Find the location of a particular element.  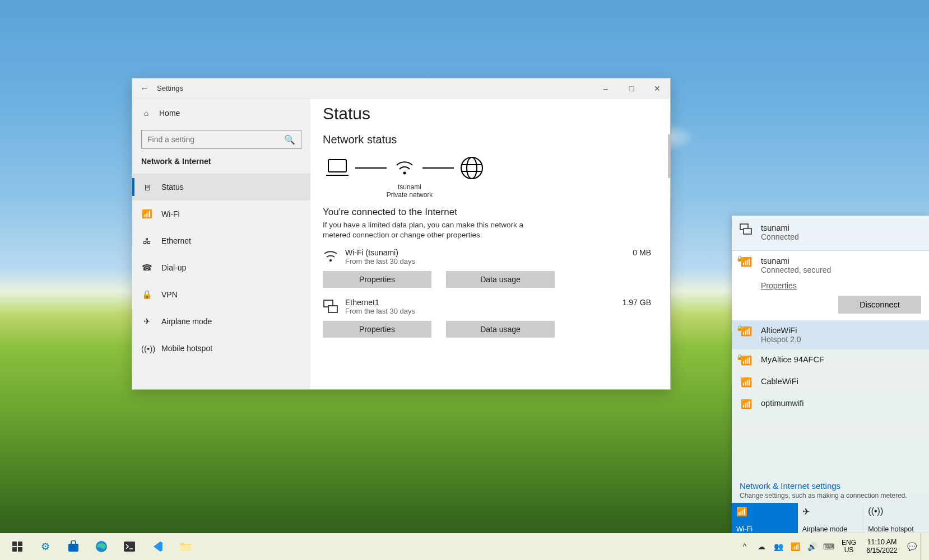

adapter-1: Ethernet1From the last 30 days1.97 GBPro… is located at coordinates (491, 318).